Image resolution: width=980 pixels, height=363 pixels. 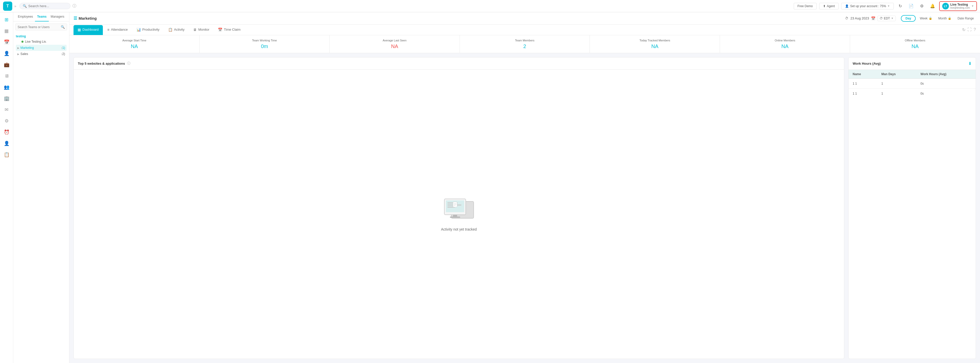 I want to click on attendance-tab-label: Attendance, so click(x=119, y=30).